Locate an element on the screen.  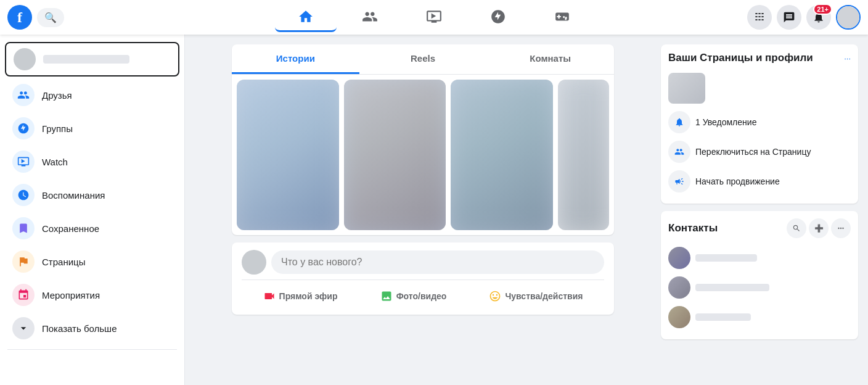
stories-tabs: Истории Reels Комнаты is located at coordinates (423, 59).